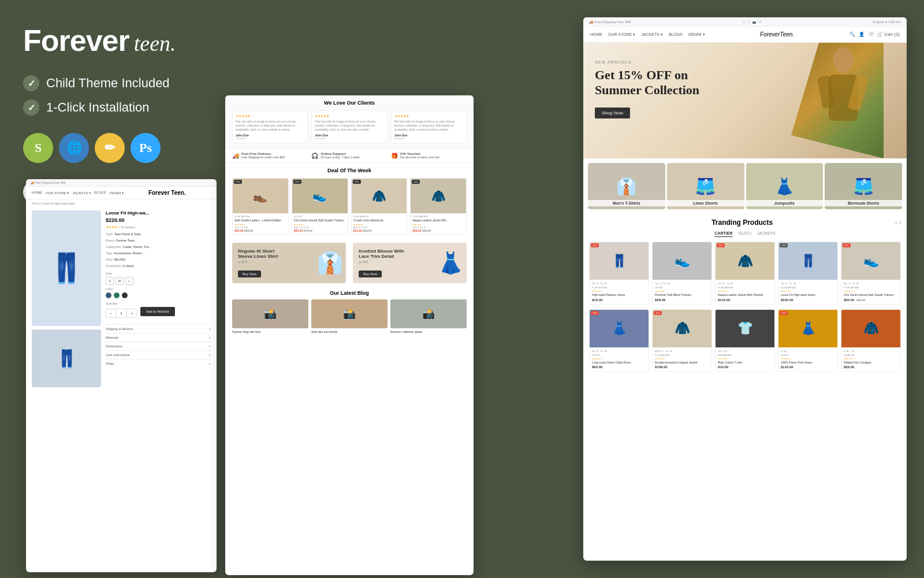 This screenshot has height=578, width=924. What do you see at coordinates (146, 148) in the screenshot?
I see `photoshop-icon: Ps` at bounding box center [146, 148].